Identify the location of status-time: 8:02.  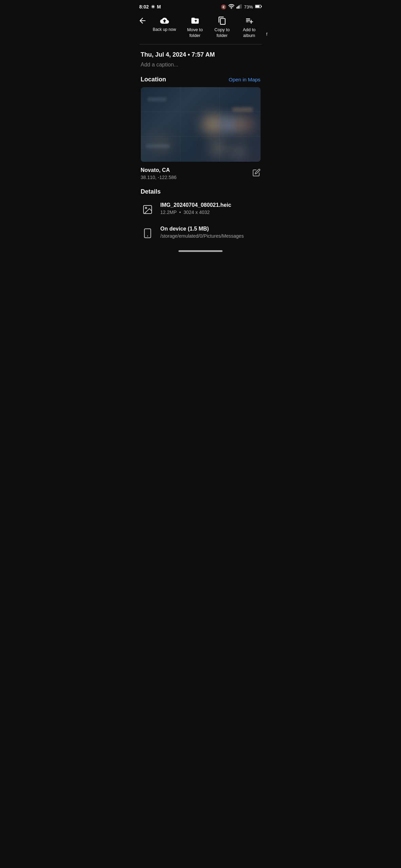
(144, 7).